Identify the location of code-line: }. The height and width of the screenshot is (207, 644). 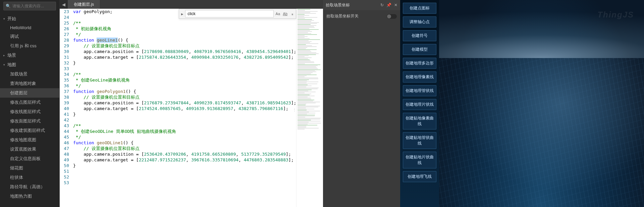
(184, 166).